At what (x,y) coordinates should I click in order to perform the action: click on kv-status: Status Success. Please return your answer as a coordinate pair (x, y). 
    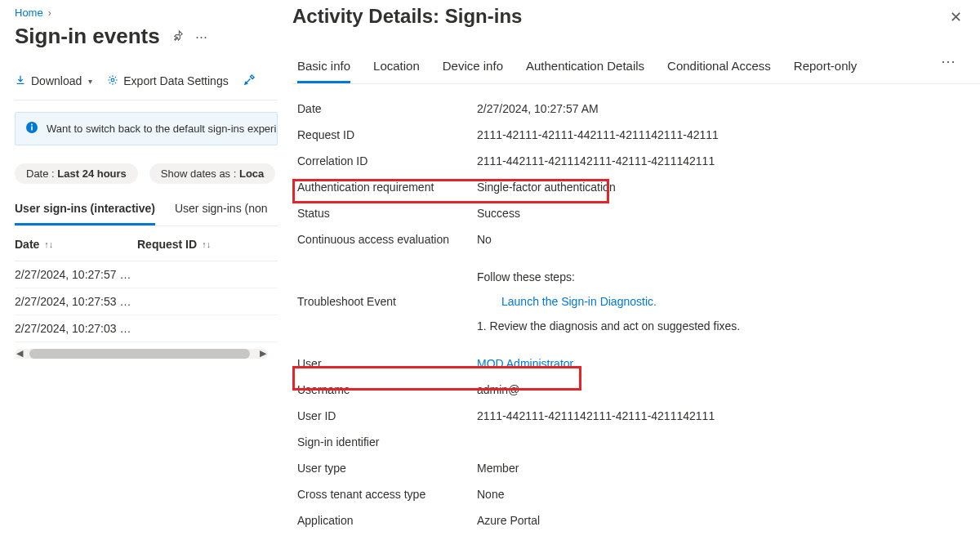
    Looking at the image, I should click on (639, 213).